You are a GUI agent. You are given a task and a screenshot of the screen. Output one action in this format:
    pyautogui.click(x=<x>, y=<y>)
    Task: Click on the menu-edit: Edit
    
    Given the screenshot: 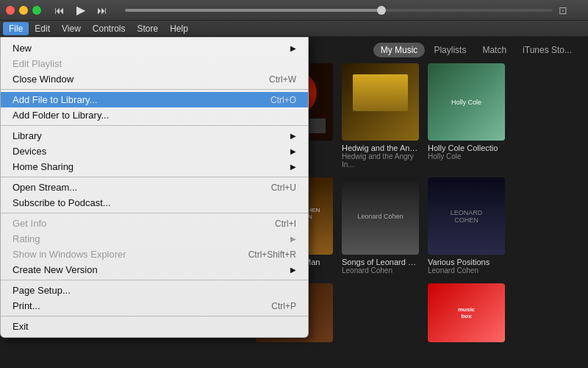 What is the action you would take?
    pyautogui.click(x=43, y=29)
    